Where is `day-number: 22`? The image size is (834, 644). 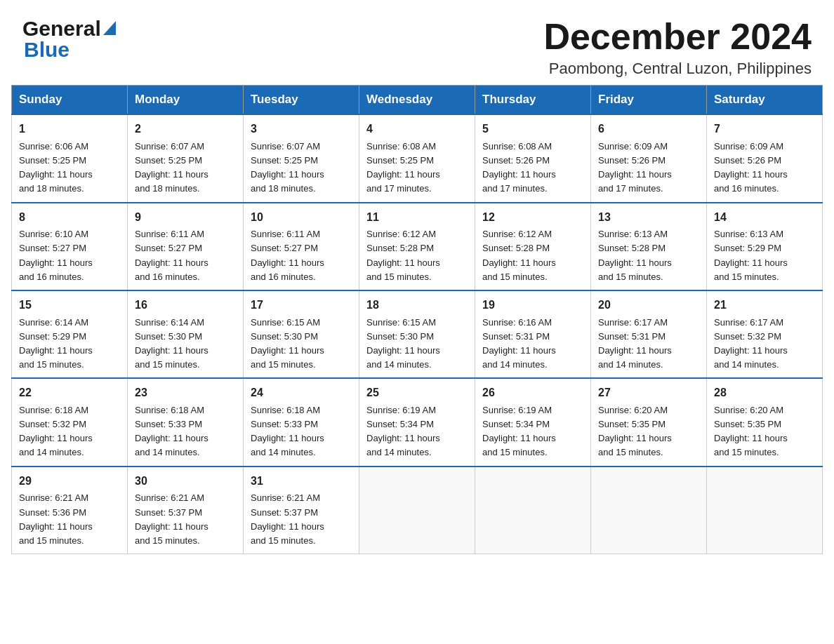
day-number: 22 is located at coordinates (70, 393).